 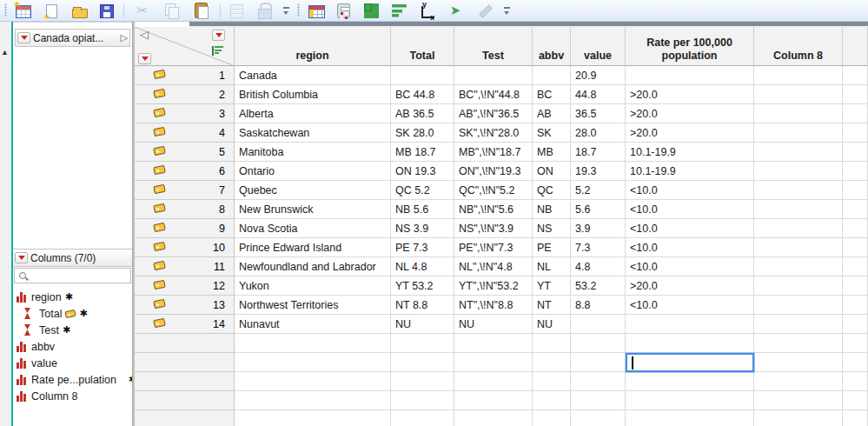 What do you see at coordinates (24, 38) in the screenshot?
I see `table-menu-button` at bounding box center [24, 38].